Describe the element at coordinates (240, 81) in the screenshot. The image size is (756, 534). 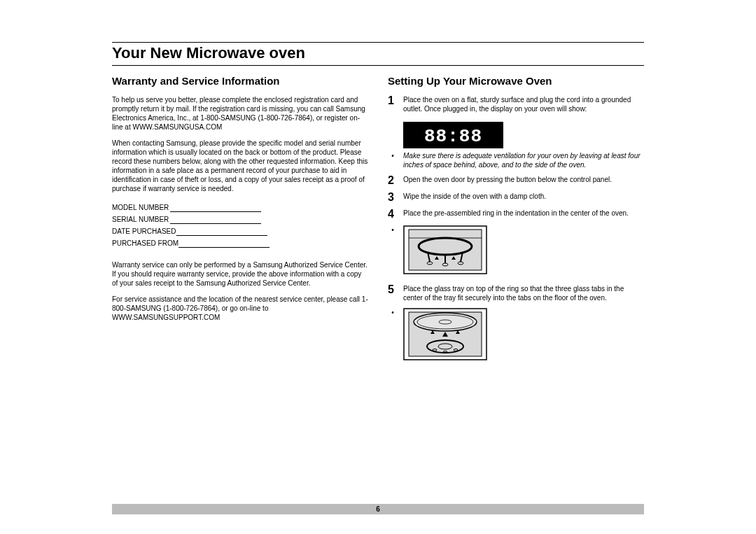
I see `warranty-heading: Warranty and Service Information` at that location.